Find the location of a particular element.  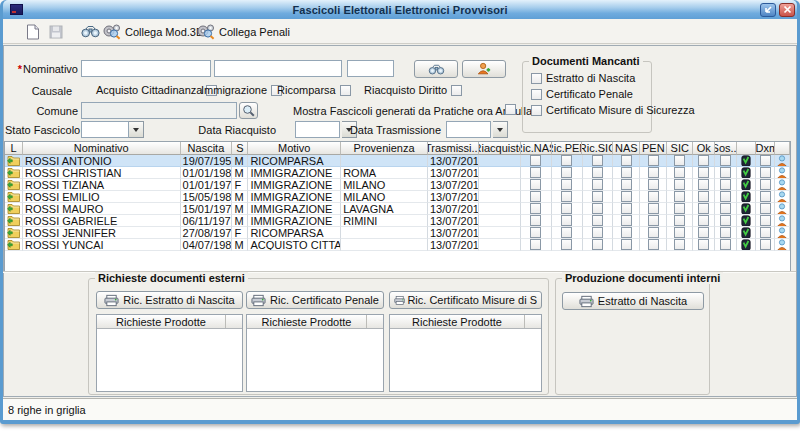

column-header-nominativo: Nominativo is located at coordinates (102, 148).